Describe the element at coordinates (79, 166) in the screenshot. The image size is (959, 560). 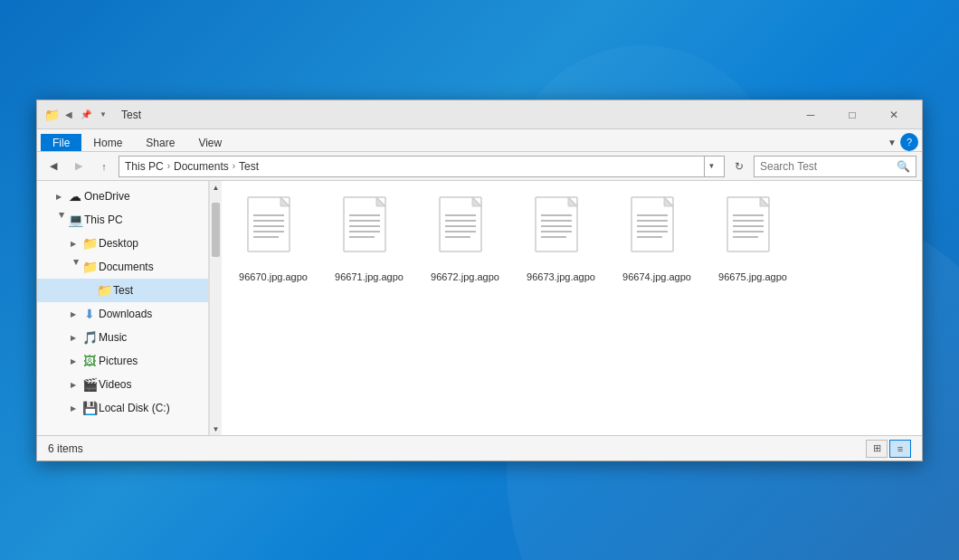
I see `forward-button: ▶` at that location.